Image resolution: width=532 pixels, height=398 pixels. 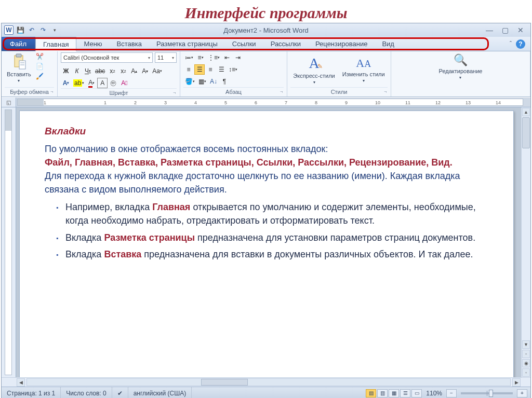 What do you see at coordinates (40, 57) in the screenshot?
I see `cut-icon: ✂️` at bounding box center [40, 57].